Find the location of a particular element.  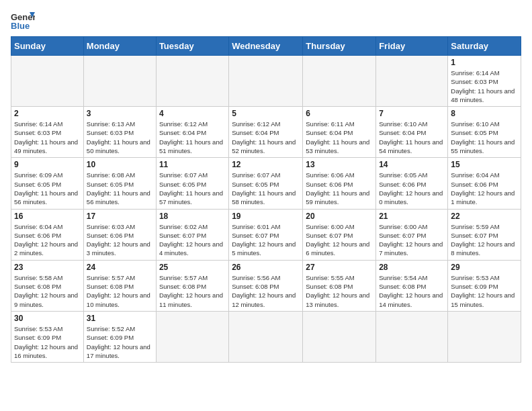

day-number: 25 is located at coordinates (192, 267).